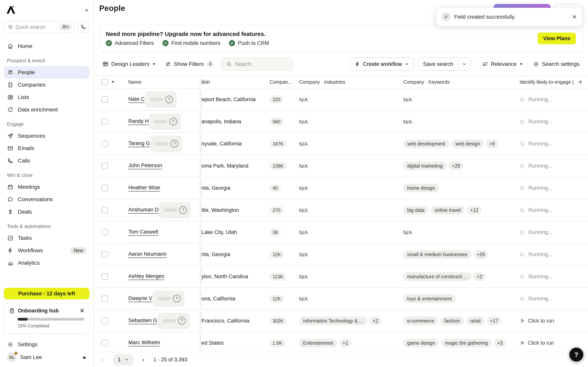  What do you see at coordinates (574, 17) in the screenshot?
I see `toast-close-icon: ✕` at bounding box center [574, 17].